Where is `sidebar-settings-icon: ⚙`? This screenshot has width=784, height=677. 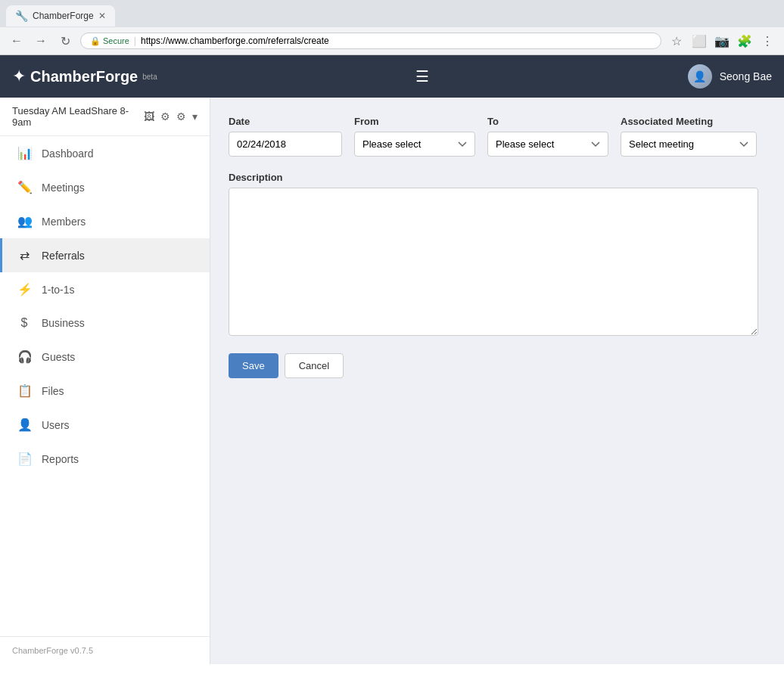
sidebar-settings-icon: ⚙ is located at coordinates (182, 116).